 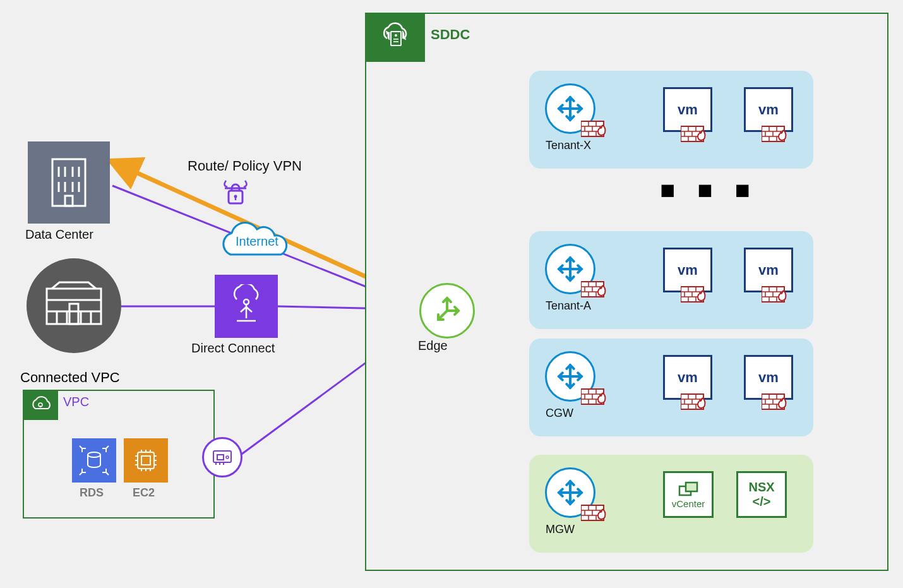 What do you see at coordinates (245, 166) in the screenshot?
I see `vpn-label: Route/ Policy VPN` at bounding box center [245, 166].